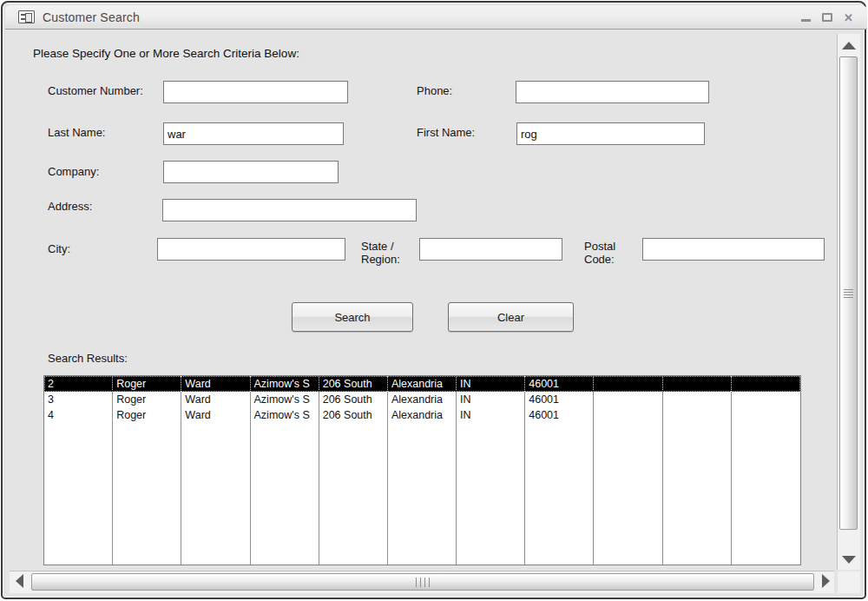 This screenshot has width=868, height=601. What do you see at coordinates (434, 90) in the screenshot?
I see `phone-label: Phone:` at bounding box center [434, 90].